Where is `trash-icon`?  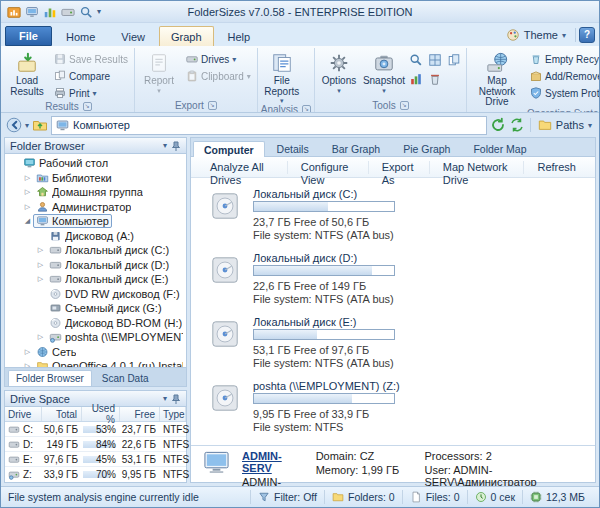
trash-icon is located at coordinates (435, 79).